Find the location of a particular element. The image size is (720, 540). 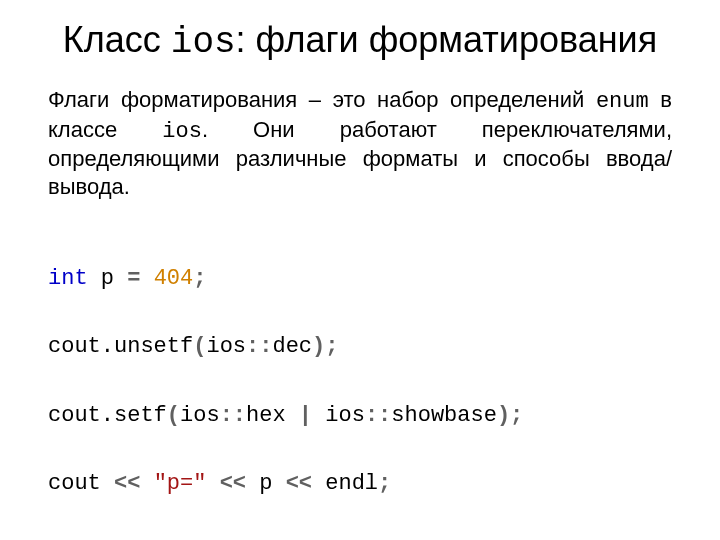

code-operator: | is located at coordinates (306, 416).